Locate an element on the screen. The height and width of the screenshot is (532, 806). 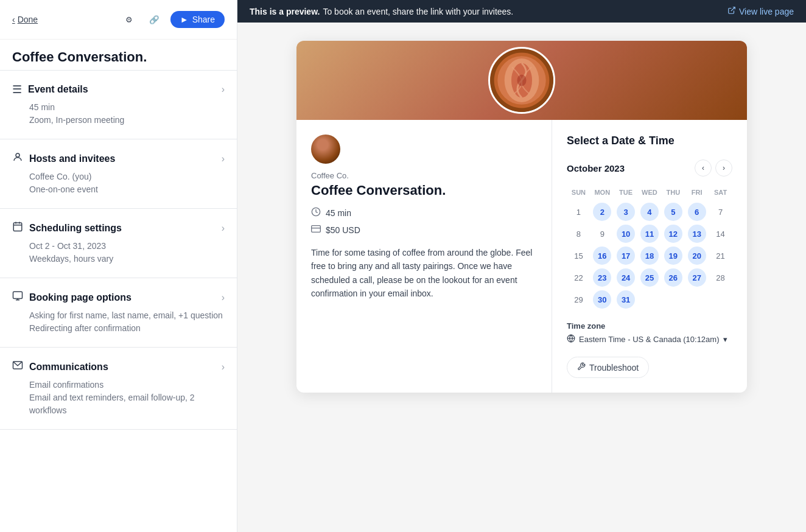
section-event-details-duration: 45 min is located at coordinates (127, 107).